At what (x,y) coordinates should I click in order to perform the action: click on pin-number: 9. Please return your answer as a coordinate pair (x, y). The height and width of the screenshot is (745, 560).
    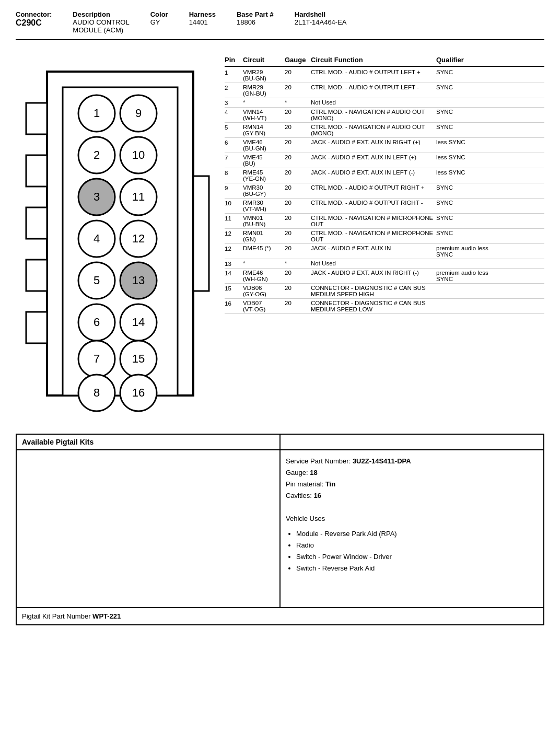
    Looking at the image, I should click on (234, 188).